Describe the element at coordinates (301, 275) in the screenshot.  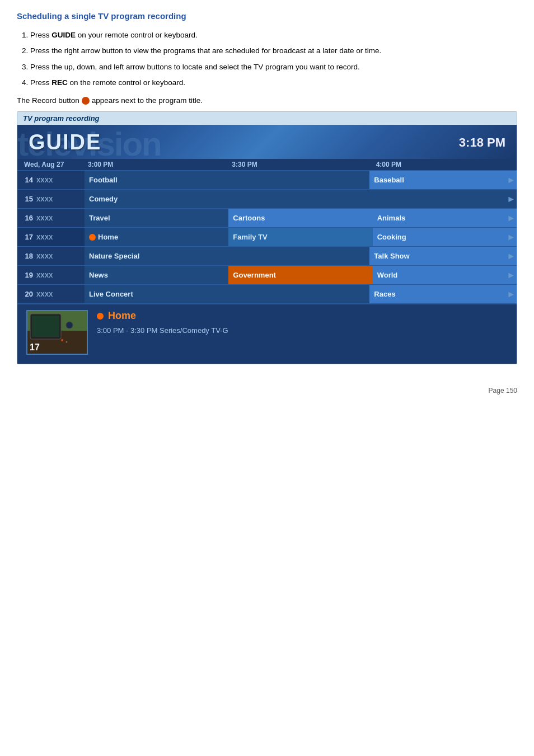
I see `program-cols: News Government World ►` at that location.